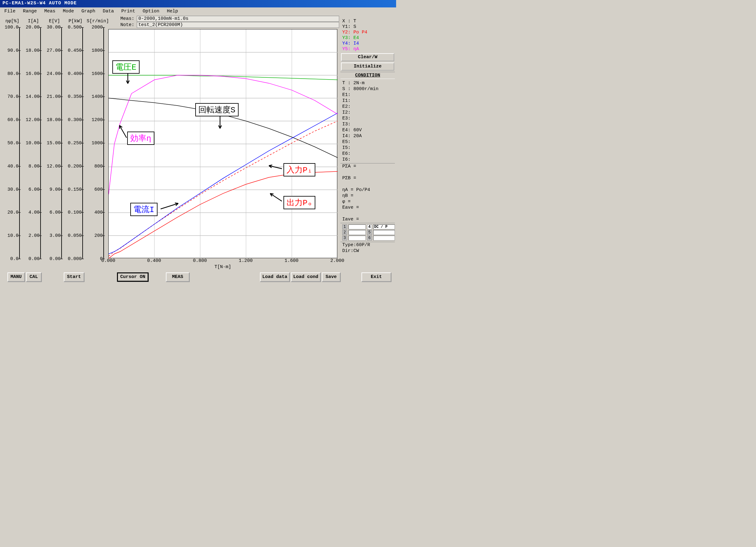 This screenshot has height=547, width=756. What do you see at coordinates (144, 209) in the screenshot?
I see `annot-current: 電流I` at bounding box center [144, 209].